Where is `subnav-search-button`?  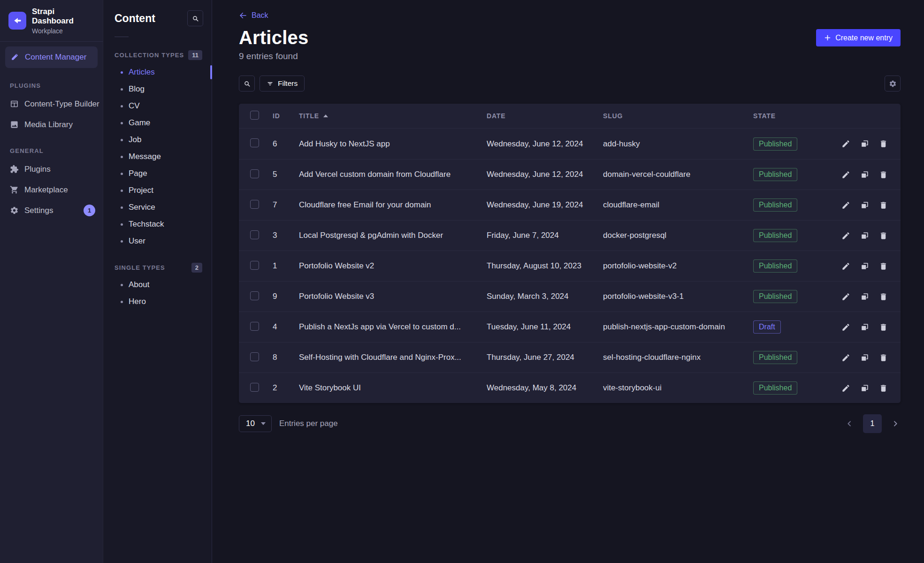
subnav-search-button is located at coordinates (195, 18).